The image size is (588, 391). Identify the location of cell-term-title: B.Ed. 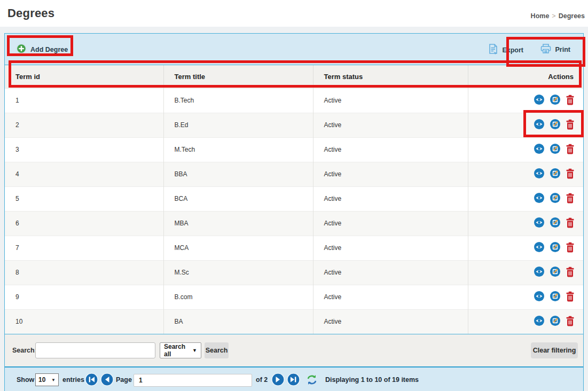
(238, 125).